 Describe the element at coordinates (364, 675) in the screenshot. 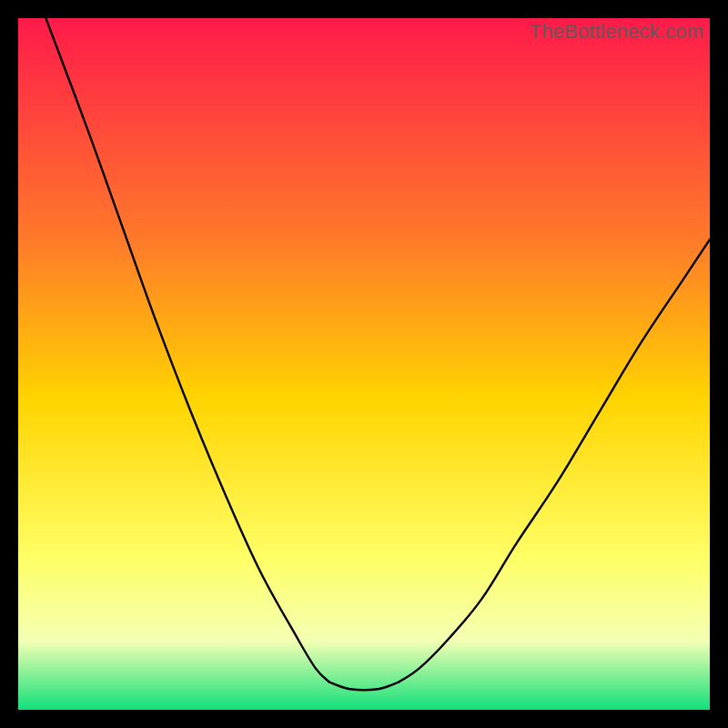

I see `marker-group` at that location.